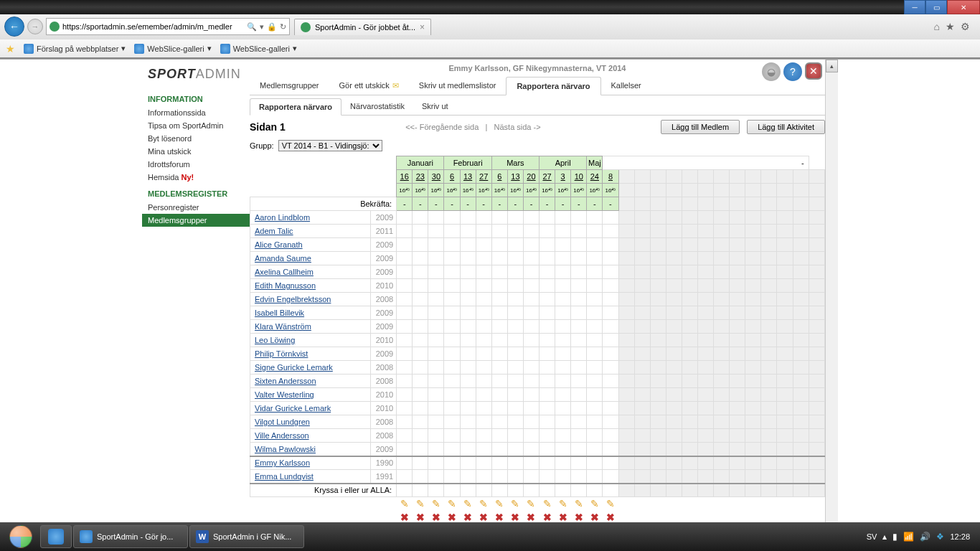 This screenshot has height=551, width=980. Describe the element at coordinates (831, 291) in the screenshot. I see `vertical-scrollbar: ▴` at that location.